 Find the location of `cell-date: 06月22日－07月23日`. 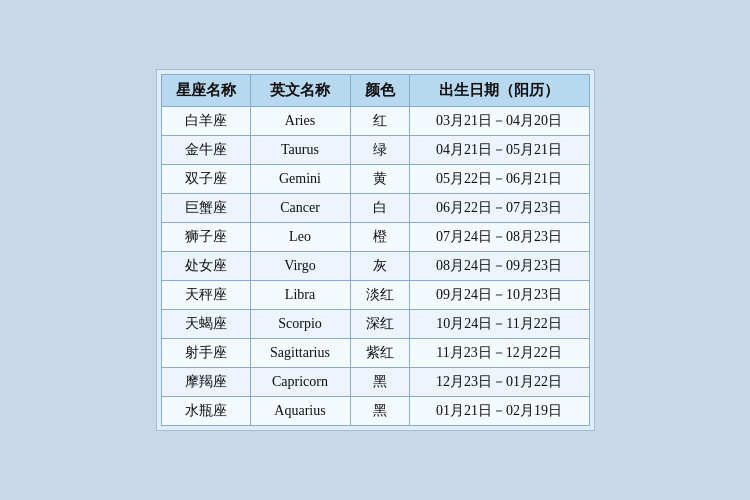

cell-date: 06月22日－07月23日 is located at coordinates (499, 208).